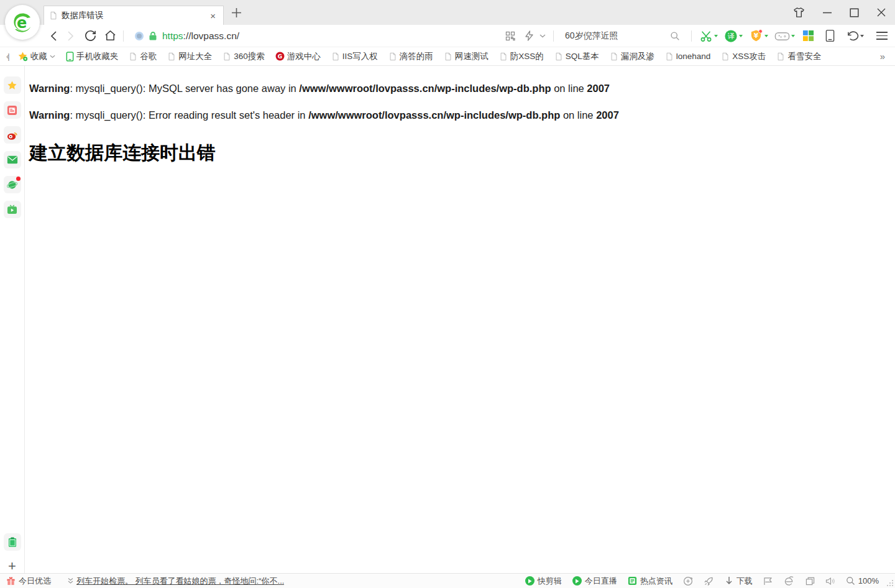 The image size is (895, 588). I want to click on url-text: https://lovpass.cn/, so click(201, 36).